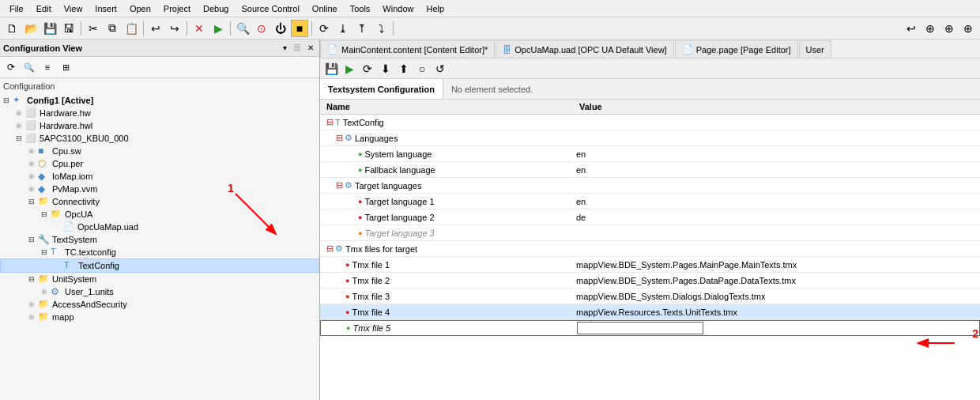 This screenshot has height=400, width=980. Describe the element at coordinates (435, 9) in the screenshot. I see `menu-help: Help` at that location.